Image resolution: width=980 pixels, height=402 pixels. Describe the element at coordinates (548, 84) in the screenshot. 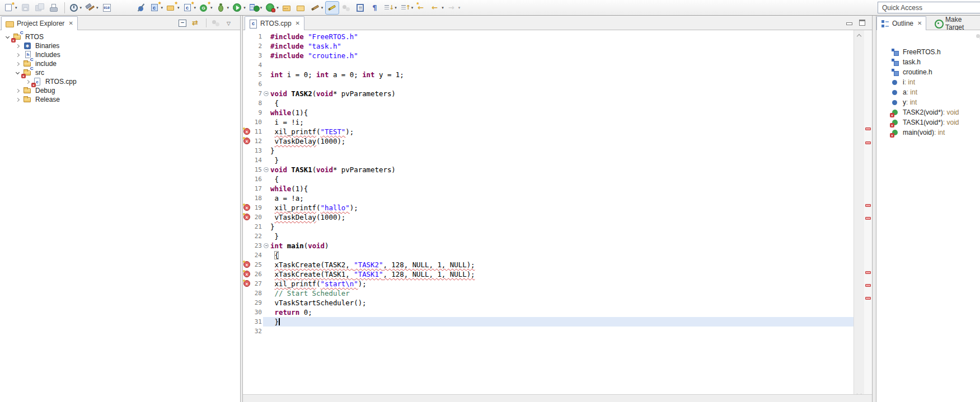

I see `code-line-6: 6` at that location.